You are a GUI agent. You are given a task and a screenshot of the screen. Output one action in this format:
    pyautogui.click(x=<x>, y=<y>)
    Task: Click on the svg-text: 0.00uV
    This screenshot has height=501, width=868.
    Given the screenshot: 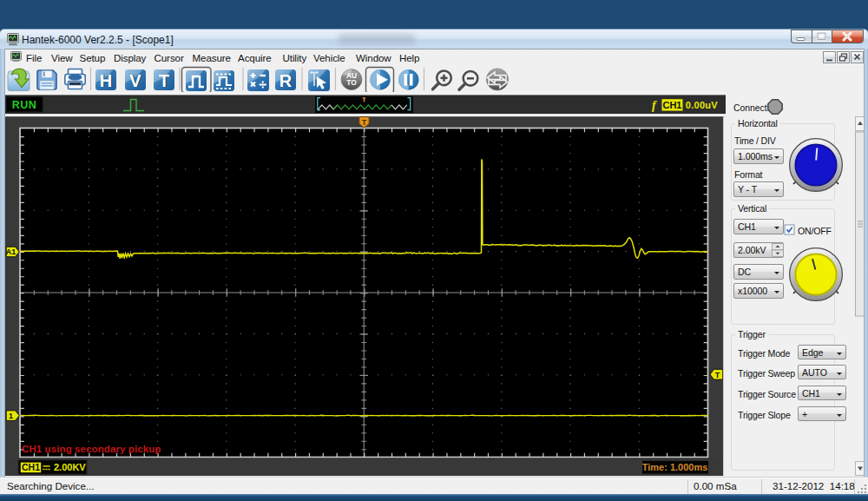 What is the action you would take?
    pyautogui.click(x=702, y=105)
    